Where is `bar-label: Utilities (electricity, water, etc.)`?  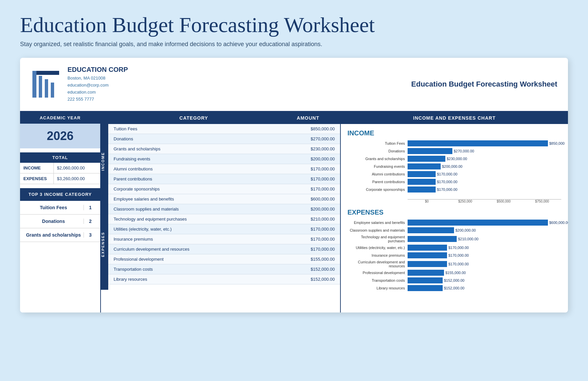
bar-label: Utilities (electricity, water, etc.) is located at coordinates (378, 248).